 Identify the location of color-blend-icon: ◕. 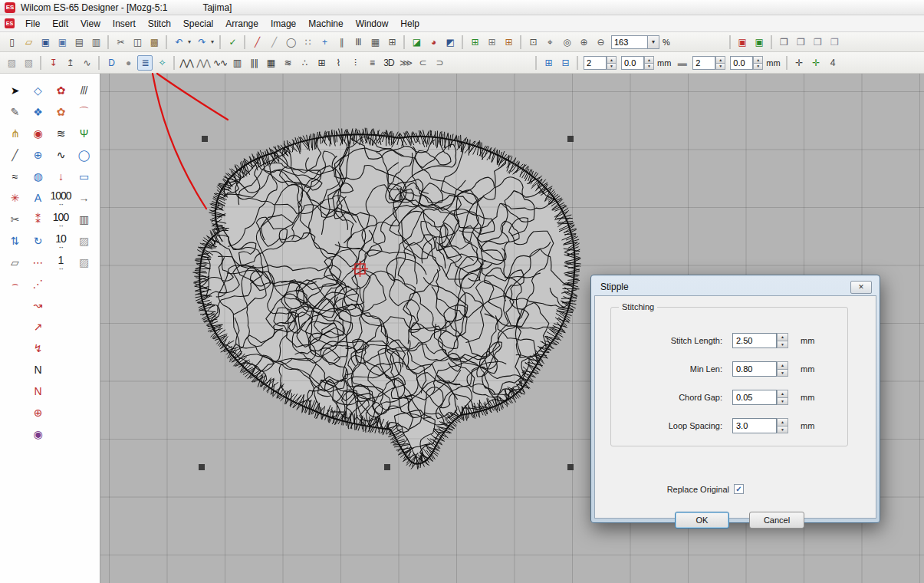
(433, 42).